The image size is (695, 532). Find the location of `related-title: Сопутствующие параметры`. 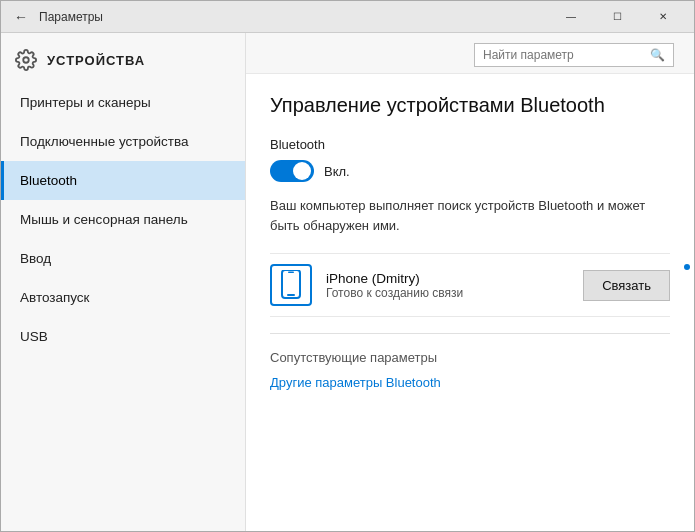

related-title: Сопутствующие параметры is located at coordinates (470, 358).